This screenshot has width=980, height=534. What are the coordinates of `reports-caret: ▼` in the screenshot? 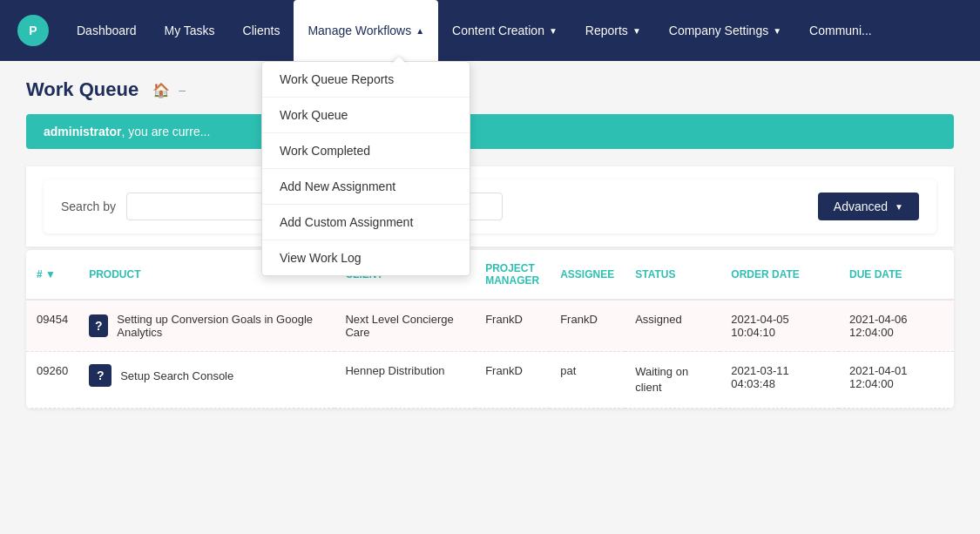 It's located at (637, 31).